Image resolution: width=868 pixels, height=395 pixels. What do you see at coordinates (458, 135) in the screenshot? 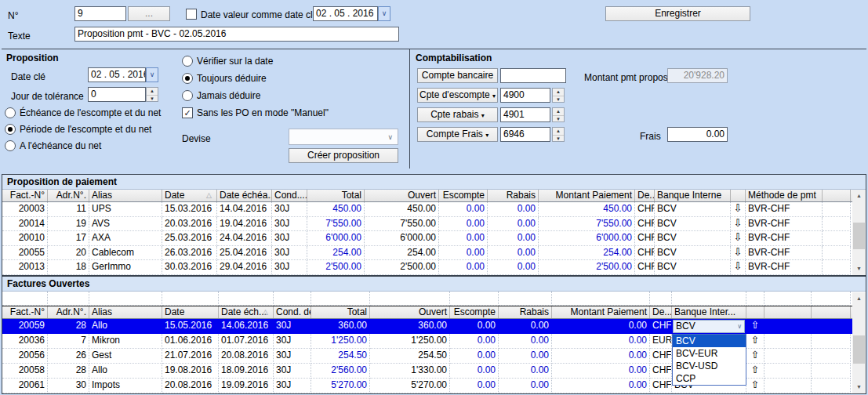
I see `compte-frais-button: Compte Frais ▾` at bounding box center [458, 135].